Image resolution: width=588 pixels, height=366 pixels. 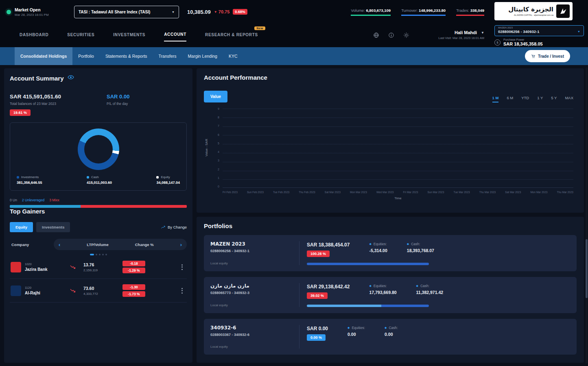 What do you see at coordinates (587, 268) in the screenshot?
I see `scrollbar-thumb` at bounding box center [587, 268].